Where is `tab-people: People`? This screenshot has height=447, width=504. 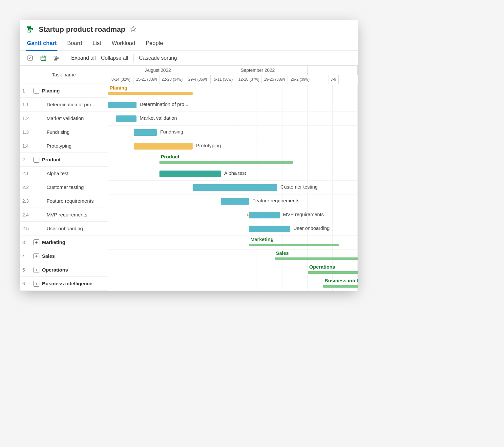
tab-people: People is located at coordinates (154, 44).